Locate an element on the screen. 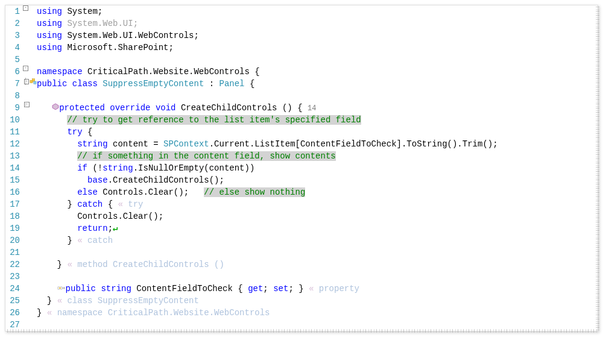 This screenshot has width=603, height=364. code-line: 20 } « catch is located at coordinates (302, 240).